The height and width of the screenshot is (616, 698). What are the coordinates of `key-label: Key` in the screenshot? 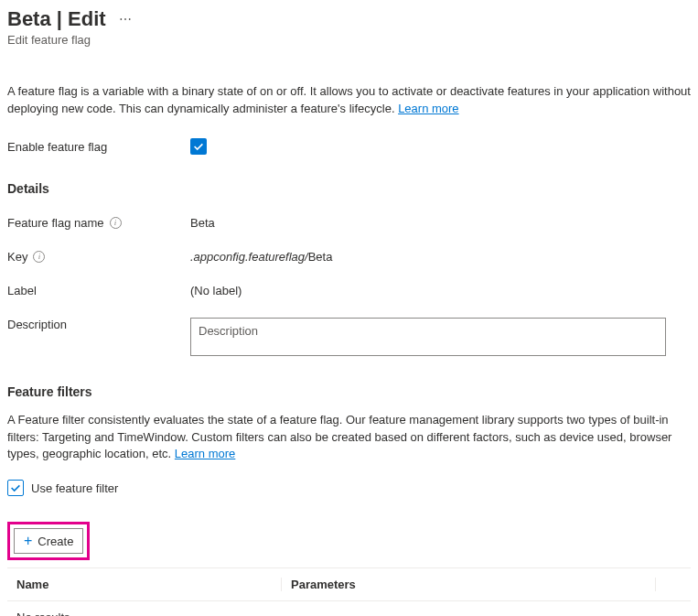 It's located at (17, 256).